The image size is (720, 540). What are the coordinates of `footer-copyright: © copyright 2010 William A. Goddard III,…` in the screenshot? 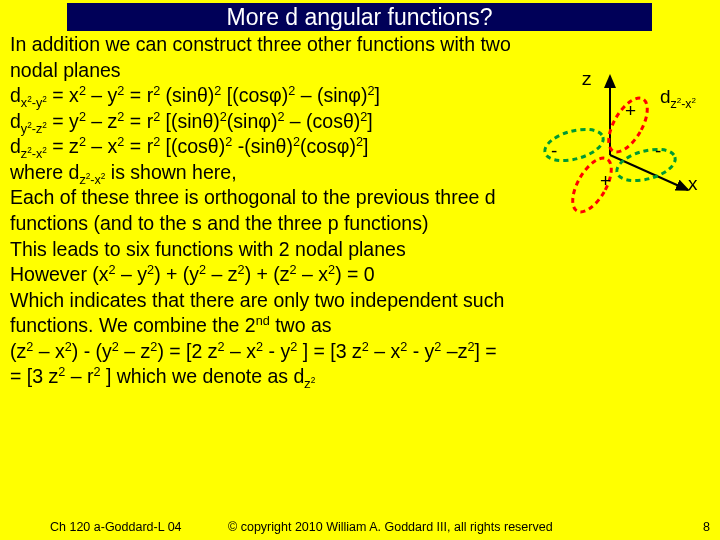 It's located at (390, 527).